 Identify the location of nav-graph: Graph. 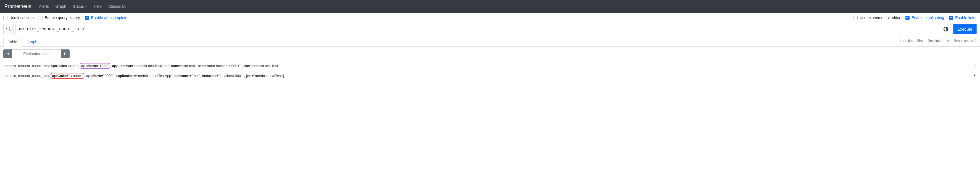
(61, 6).